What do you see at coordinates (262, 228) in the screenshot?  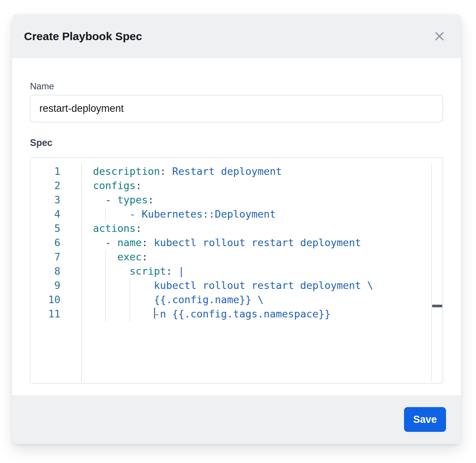 I see `code-line: actions:` at bounding box center [262, 228].